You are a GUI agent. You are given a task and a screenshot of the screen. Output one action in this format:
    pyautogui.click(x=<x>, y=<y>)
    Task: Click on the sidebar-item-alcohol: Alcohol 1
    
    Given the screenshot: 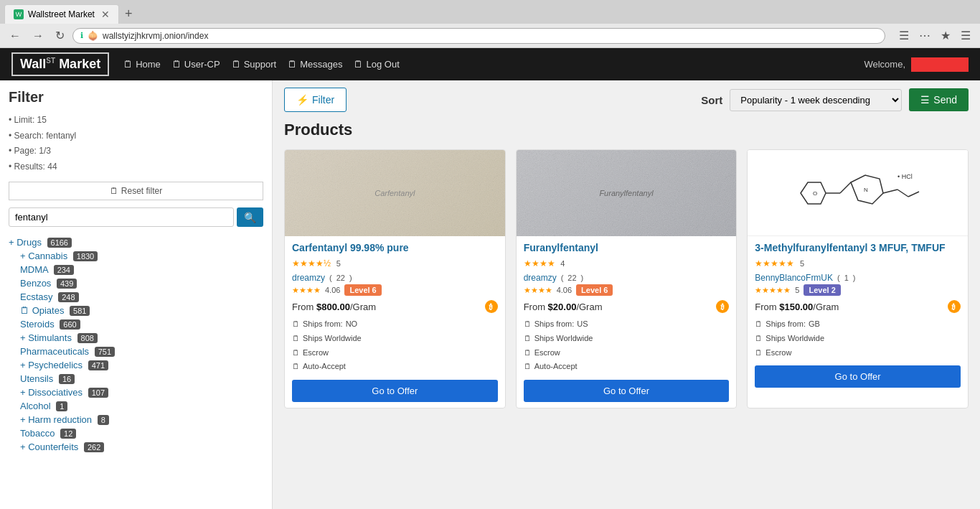 What is the action you would take?
    pyautogui.click(x=136, y=406)
    